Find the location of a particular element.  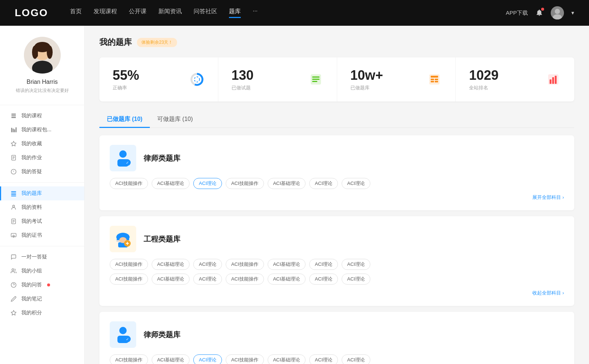

tab-done-banks: 已做题库 (10) is located at coordinates (124, 120).